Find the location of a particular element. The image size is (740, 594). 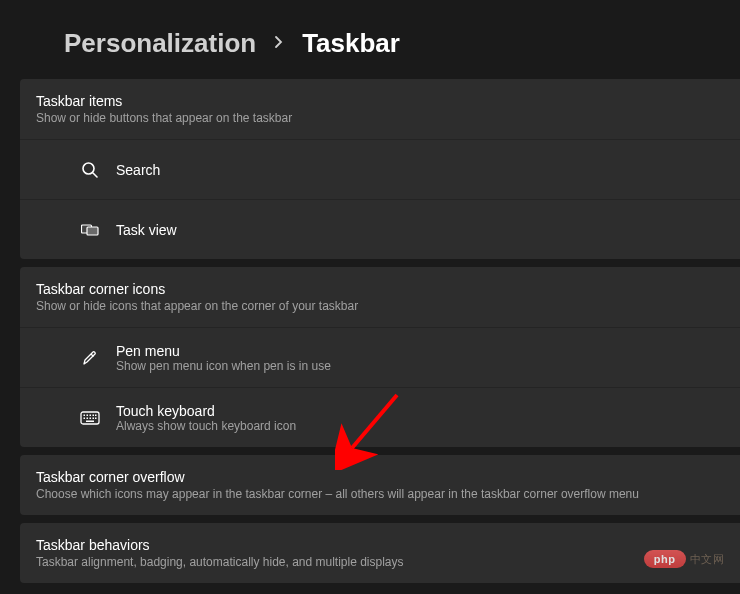

row-label: Search is located at coordinates (138, 170).